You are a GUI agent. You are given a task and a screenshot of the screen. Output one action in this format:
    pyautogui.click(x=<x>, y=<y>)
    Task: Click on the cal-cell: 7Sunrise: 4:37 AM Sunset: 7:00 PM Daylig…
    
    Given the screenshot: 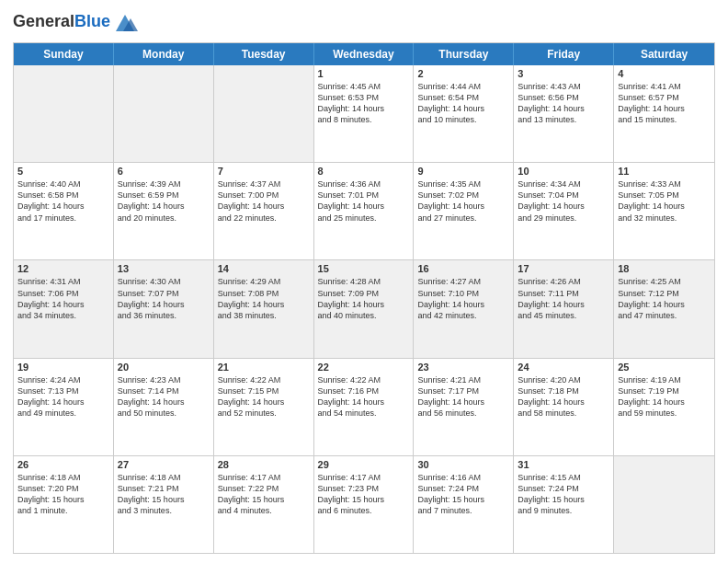 What is the action you would take?
    pyautogui.click(x=265, y=212)
    